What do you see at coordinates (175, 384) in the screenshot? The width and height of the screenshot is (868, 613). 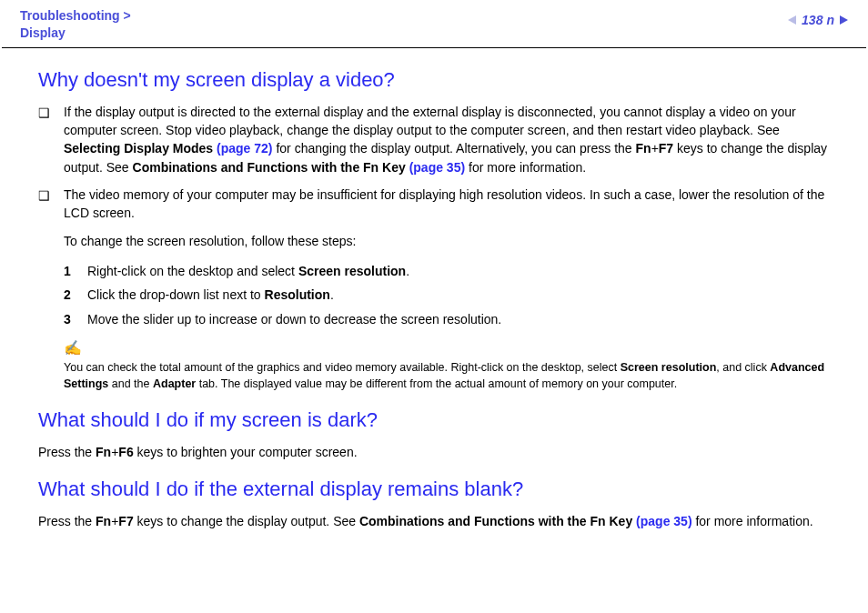 I see `bold-text: Adapter` at bounding box center [175, 384].